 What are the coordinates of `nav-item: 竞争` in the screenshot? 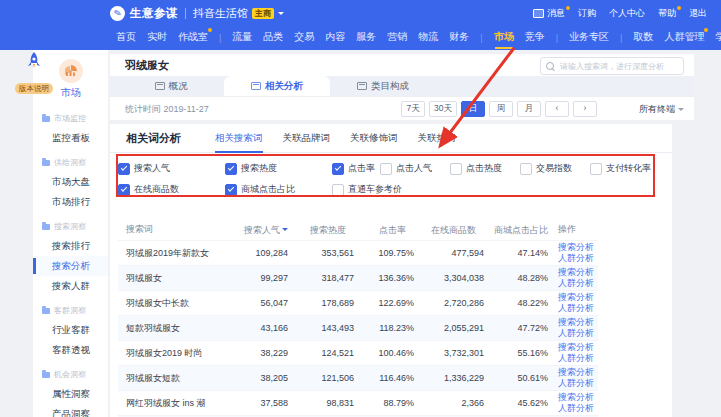 It's located at (535, 38).